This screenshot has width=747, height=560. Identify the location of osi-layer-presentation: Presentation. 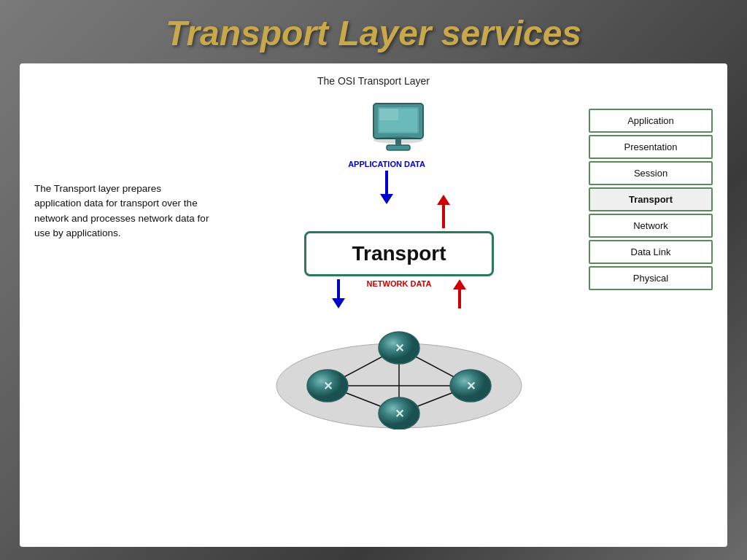
(651, 147).